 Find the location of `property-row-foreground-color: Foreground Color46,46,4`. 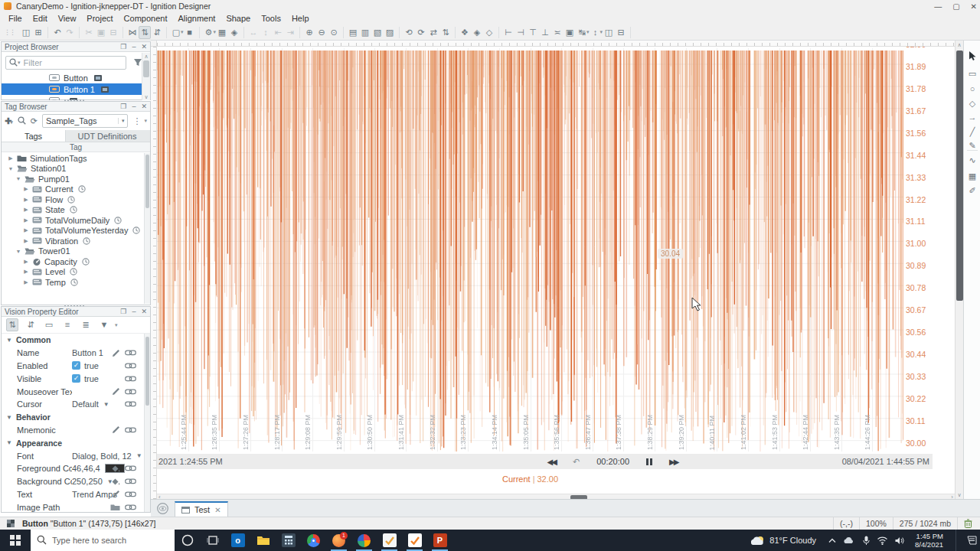

property-row-foreground-color: Foreground Color46,46,4 is located at coordinates (73, 468).